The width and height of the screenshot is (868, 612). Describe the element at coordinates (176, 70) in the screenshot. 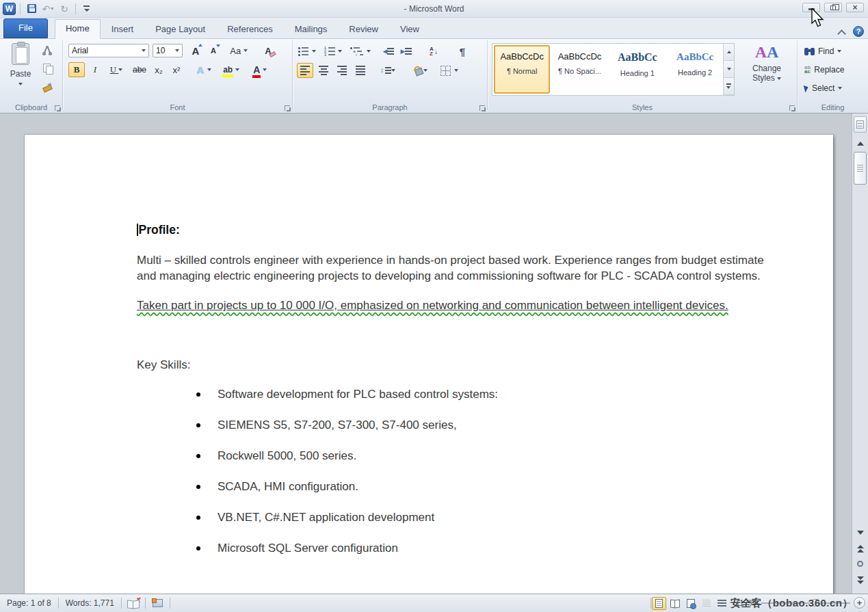

I see `superscript-button: x²` at that location.